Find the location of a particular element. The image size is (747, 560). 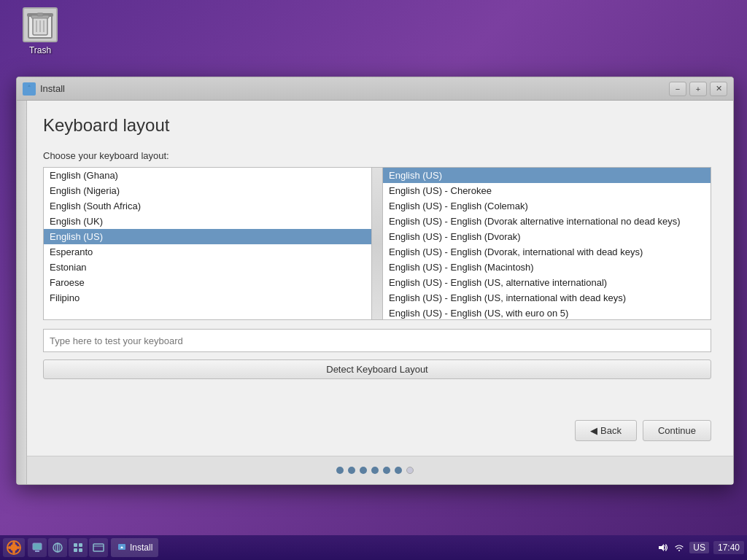

right-list-item: English (US) - English (Macintosh) is located at coordinates (547, 267).